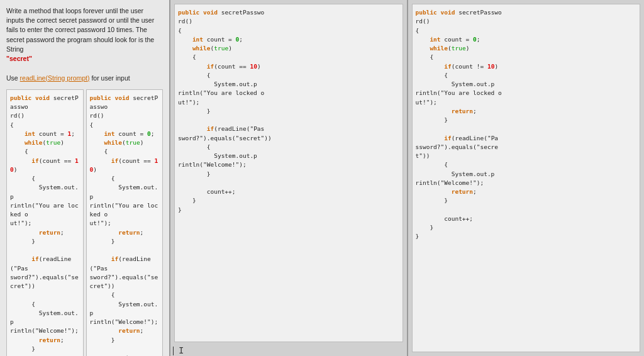  I want to click on cursor-area: I, so click(289, 351).